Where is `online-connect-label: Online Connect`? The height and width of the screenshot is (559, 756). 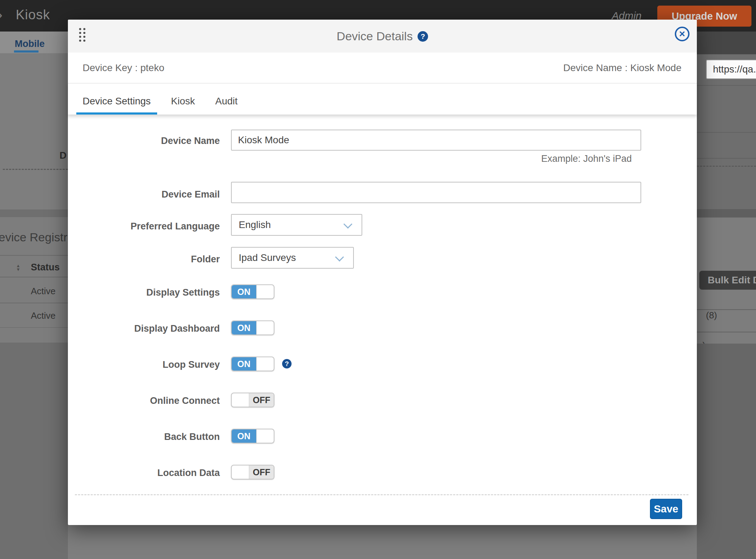 online-connect-label: Online Connect is located at coordinates (144, 401).